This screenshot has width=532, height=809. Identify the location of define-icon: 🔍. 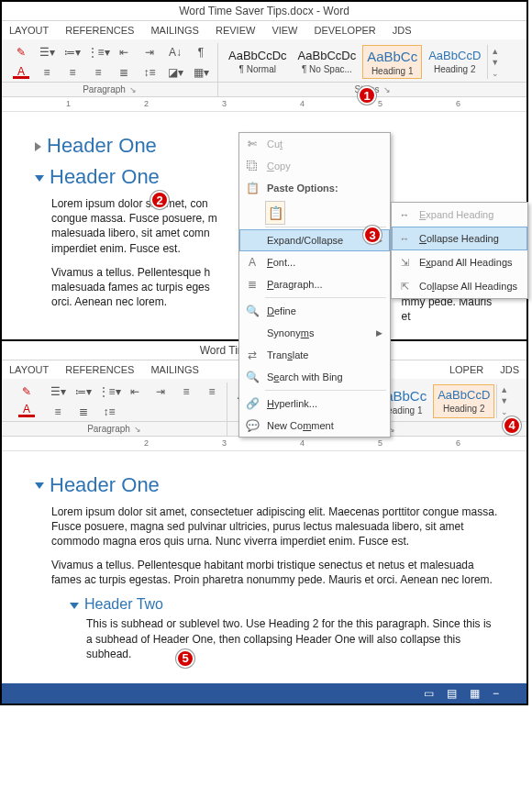
(252, 311).